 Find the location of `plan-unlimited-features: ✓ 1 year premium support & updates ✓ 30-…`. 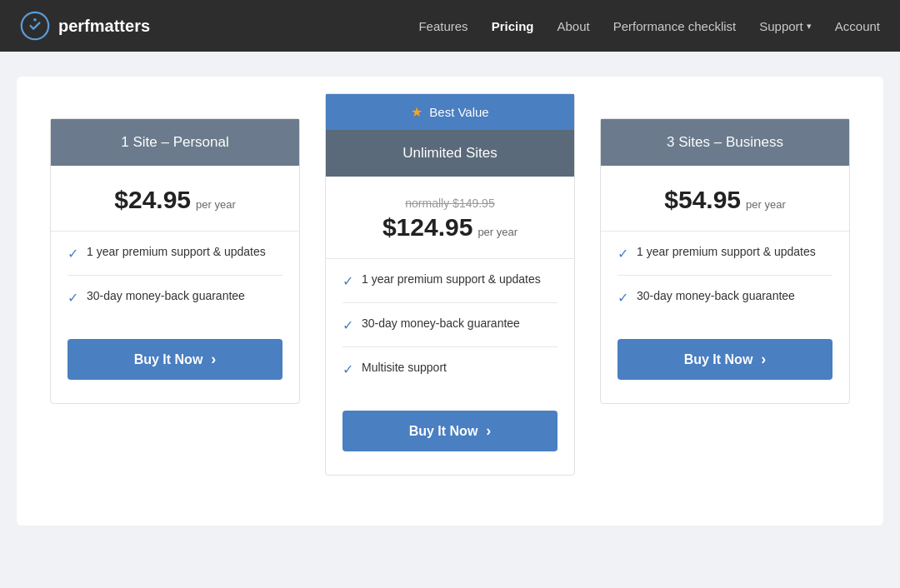

plan-unlimited-features: ✓ 1 year premium support & updates ✓ 30-… is located at coordinates (450, 325).